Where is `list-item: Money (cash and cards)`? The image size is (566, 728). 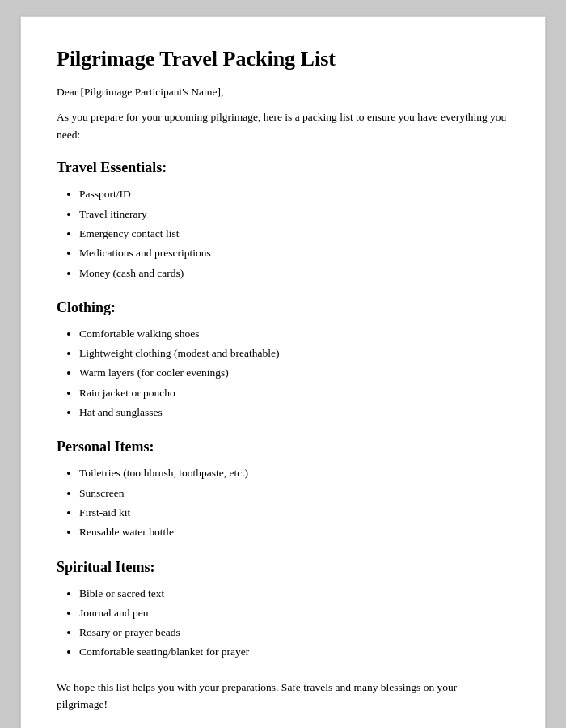
list-item: Money (cash and cards) is located at coordinates (294, 273).